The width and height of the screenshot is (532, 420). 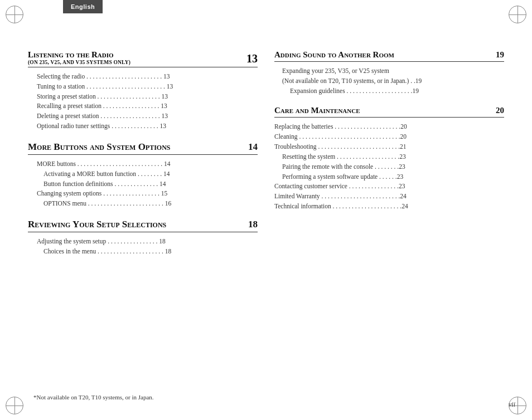 I want to click on listening-page: 13, so click(x=252, y=59).